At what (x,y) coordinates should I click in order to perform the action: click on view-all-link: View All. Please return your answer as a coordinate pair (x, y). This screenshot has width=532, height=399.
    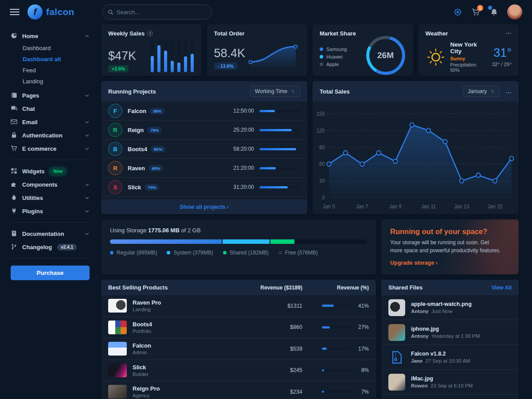
    Looking at the image, I should click on (502, 288).